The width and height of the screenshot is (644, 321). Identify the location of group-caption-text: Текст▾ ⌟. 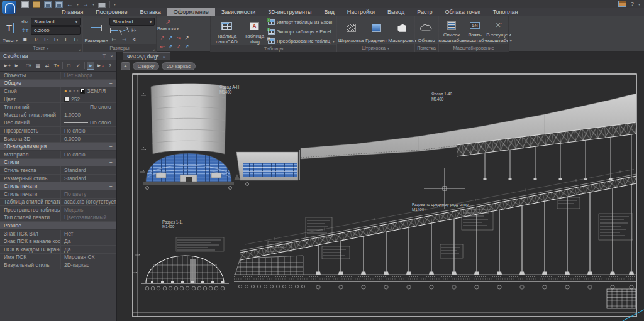
(41, 48).